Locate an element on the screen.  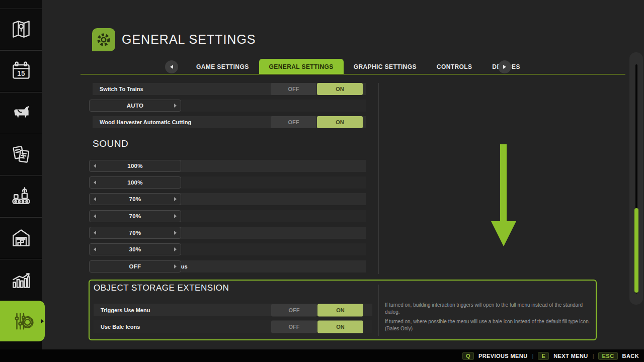
tab-bar: GAME SETTINGS GENERAL SETTINGS GRAPHIC S… is located at coordinates (358, 66).